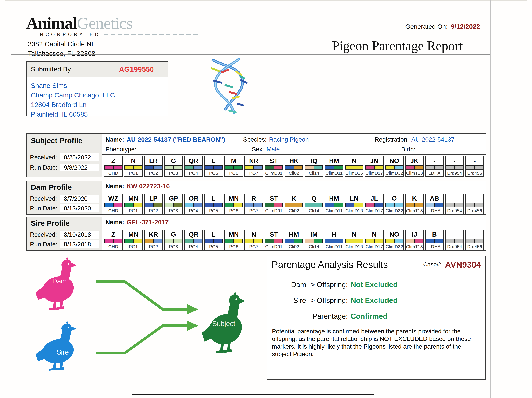 The image size is (532, 398). Describe the element at coordinates (80, 235) in the screenshot. I see `received-date: 8/10/2018` at that location.